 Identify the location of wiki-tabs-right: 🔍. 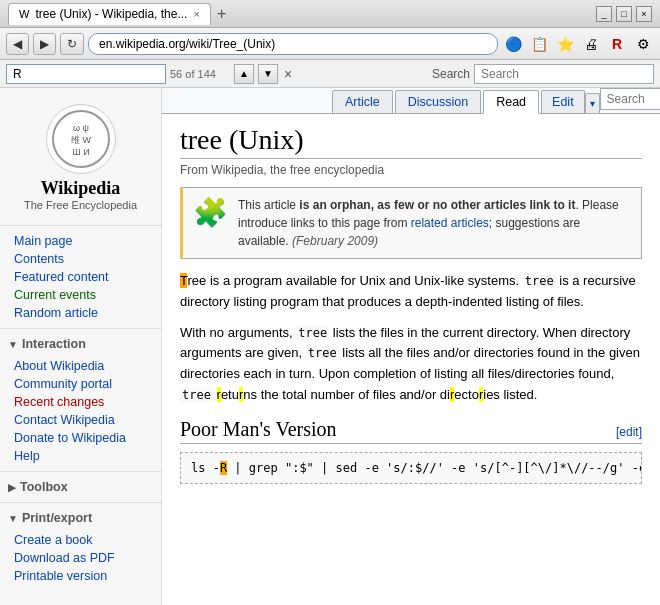
(630, 100).